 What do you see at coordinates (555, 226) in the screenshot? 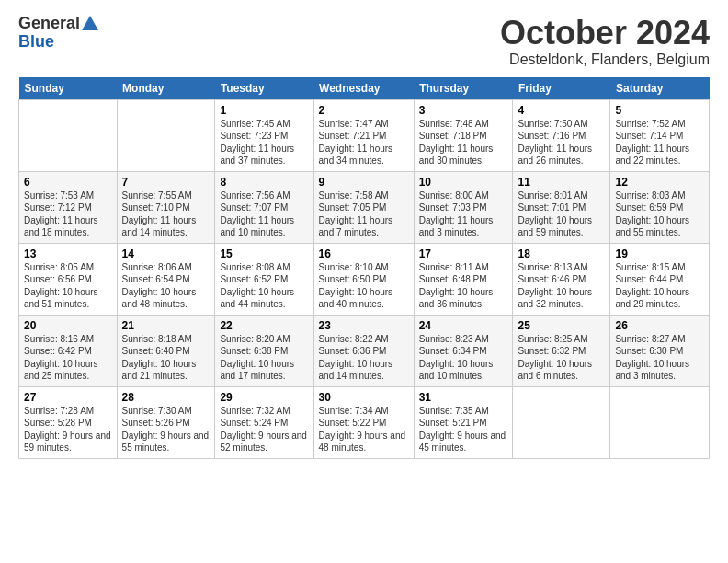
I see `cell-daylight: Daylight: 10 hours and 59 minutes.` at bounding box center [555, 226].